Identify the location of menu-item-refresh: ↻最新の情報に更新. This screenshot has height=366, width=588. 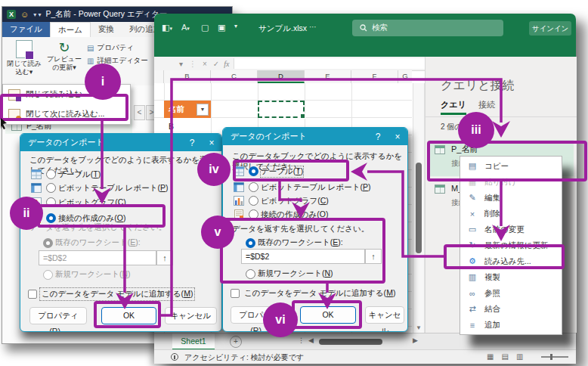
(511, 245).